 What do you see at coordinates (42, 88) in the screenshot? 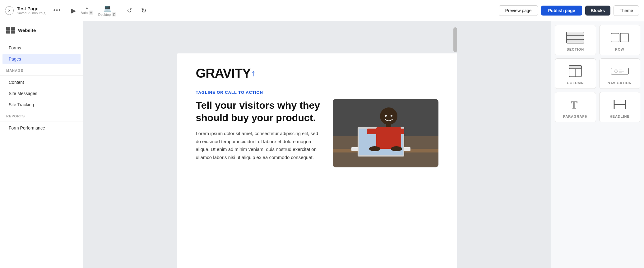
I see `sidebar-nav: Forms Pages MANAGE Content Site Messages…` at bounding box center [42, 88].